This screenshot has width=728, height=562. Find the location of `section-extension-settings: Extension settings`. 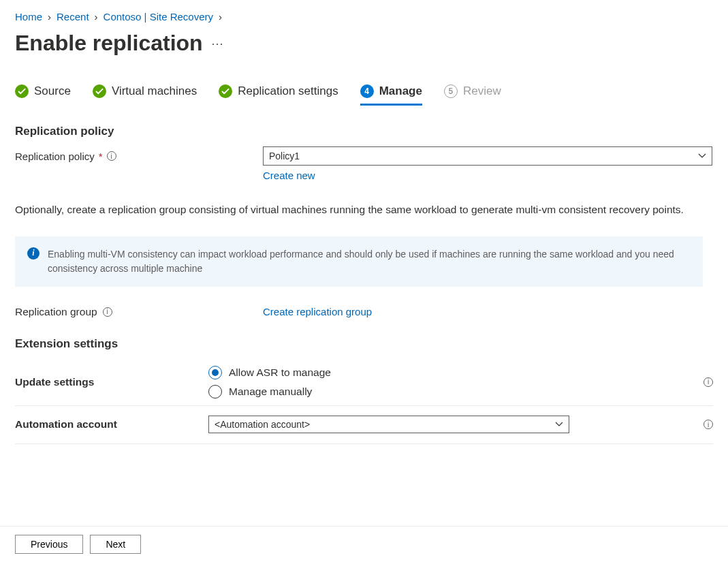

section-extension-settings: Extension settings is located at coordinates (364, 344).